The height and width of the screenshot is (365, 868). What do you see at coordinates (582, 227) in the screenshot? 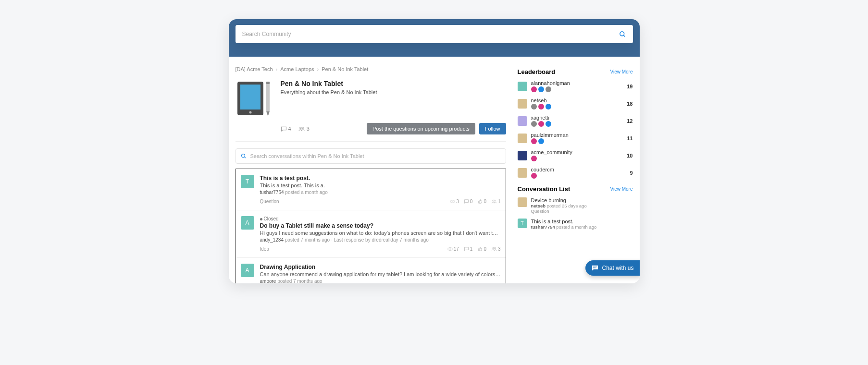
I see `conversation-meta: tushar7754 posted a month ago` at bounding box center [582, 227].